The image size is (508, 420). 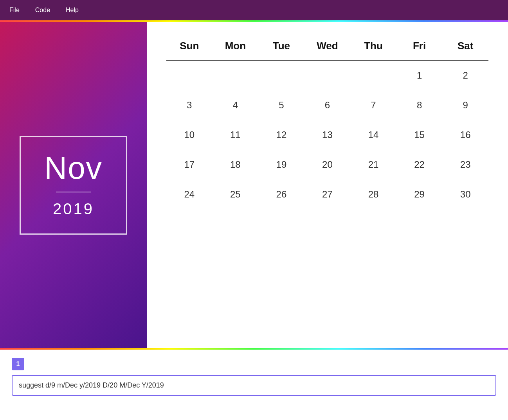 What do you see at coordinates (236, 165) in the screenshot?
I see `calendar-day: 18` at bounding box center [236, 165].